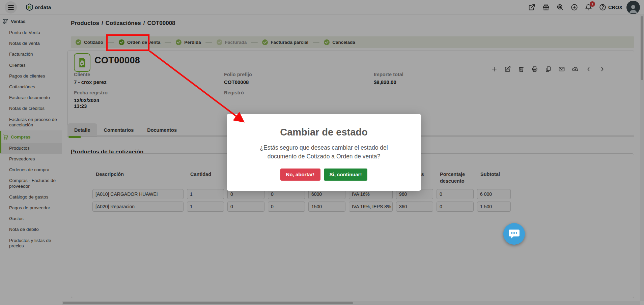  I want to click on chat-widget-button, so click(514, 234).